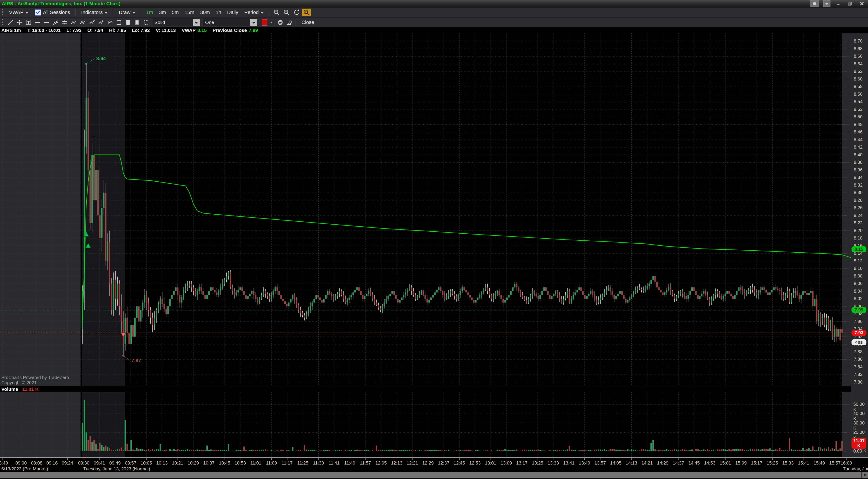  What do you see at coordinates (19, 12) in the screenshot?
I see `vwap-dropdown: VWAP` at bounding box center [19, 12].